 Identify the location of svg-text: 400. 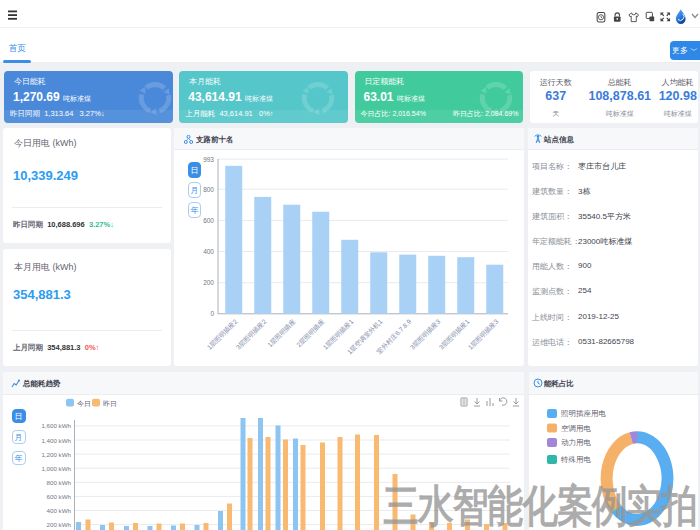
(208, 252).